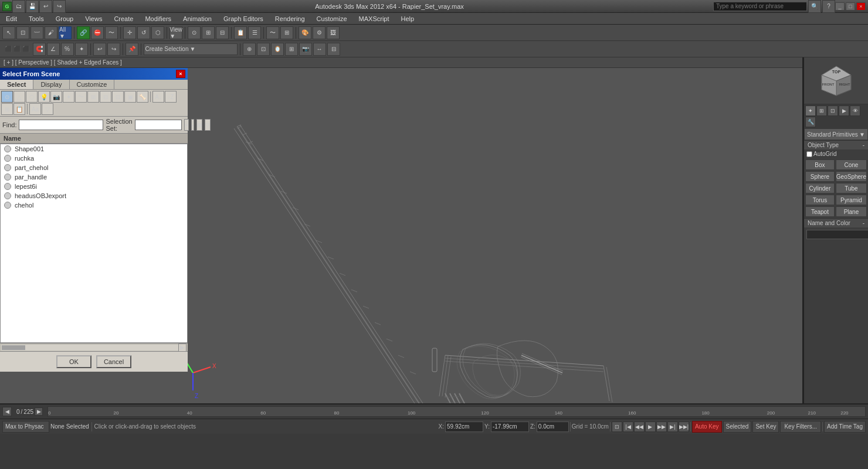  Describe the element at coordinates (176, 33) in the screenshot. I see `reference-coord: View ▼` at that location.